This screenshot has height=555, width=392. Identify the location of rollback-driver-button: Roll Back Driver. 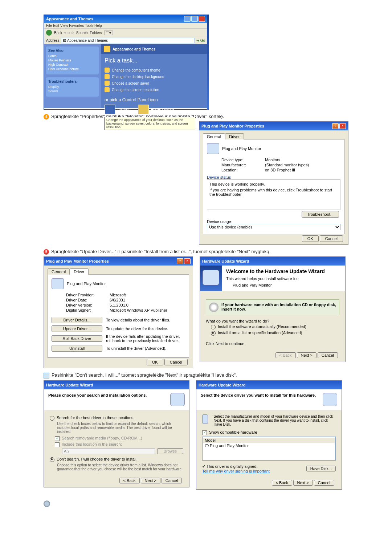
(77, 339).